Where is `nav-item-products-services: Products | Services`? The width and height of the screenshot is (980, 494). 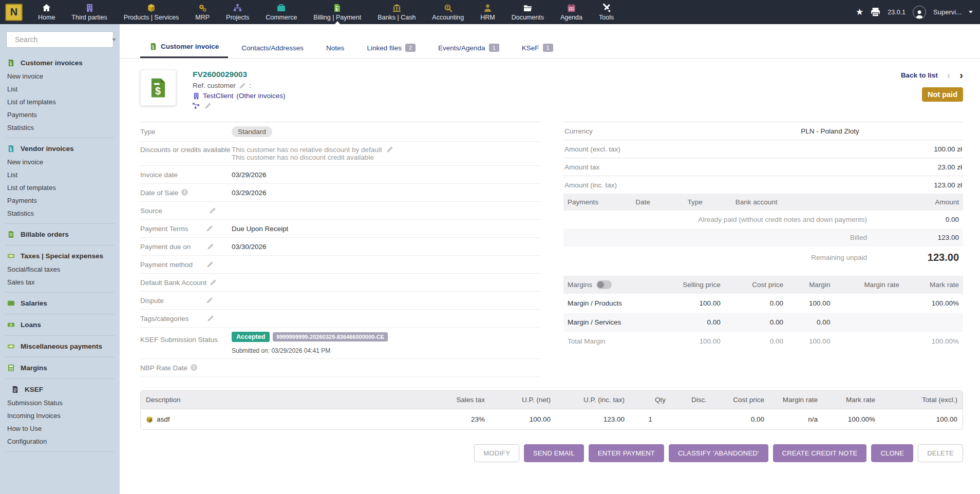 nav-item-products-services: Products | Services is located at coordinates (151, 12).